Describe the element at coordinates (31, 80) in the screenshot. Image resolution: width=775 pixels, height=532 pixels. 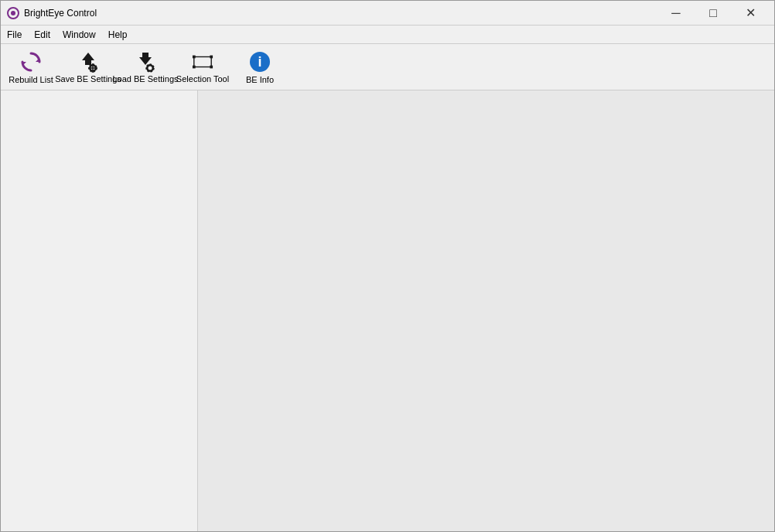
I see `rebuild-list-label: Rebuild List` at that location.